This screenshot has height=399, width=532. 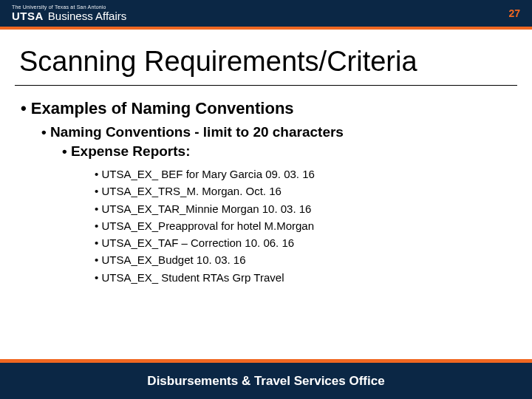 What do you see at coordinates (303, 174) in the screenshot?
I see `list-item: UTSA_EX_ BEF for Mary Garcia 09. 03. 16` at bounding box center [303, 174].